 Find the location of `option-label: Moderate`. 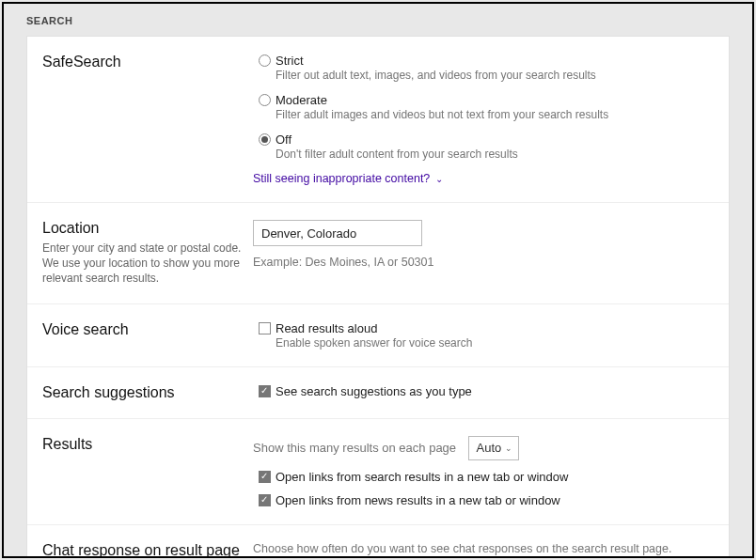

option-label: Moderate is located at coordinates (494, 100).